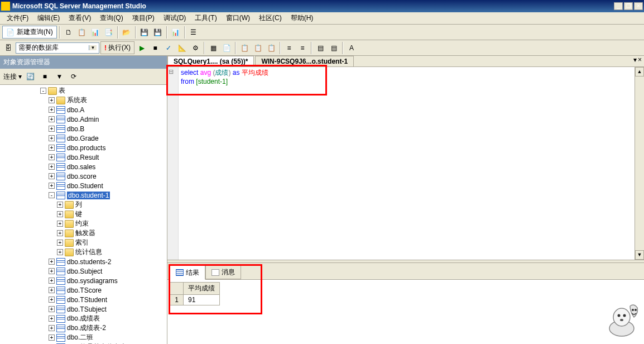 This screenshot has width=644, height=344. Describe the element at coordinates (84, 120) in the screenshot. I see `tree-table-item: +dbo.Admin` at that location.